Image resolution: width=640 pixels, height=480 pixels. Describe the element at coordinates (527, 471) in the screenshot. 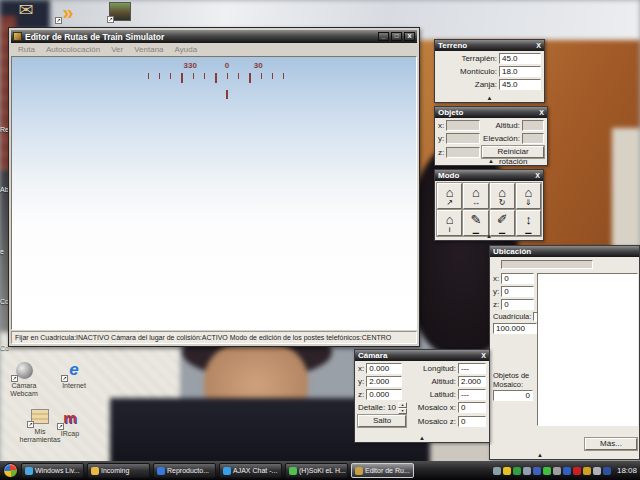

I see `tray-network-icon` at that location.